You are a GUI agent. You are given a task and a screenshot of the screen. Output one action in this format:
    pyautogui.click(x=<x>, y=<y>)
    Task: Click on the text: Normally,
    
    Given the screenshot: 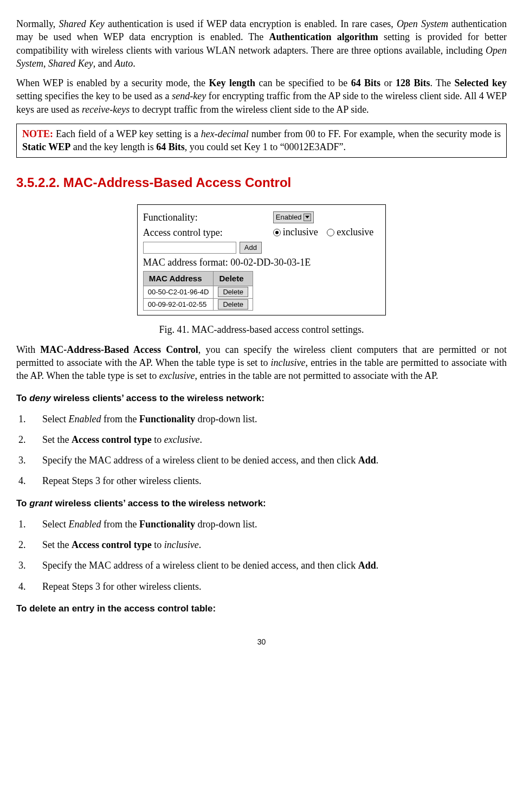 What is the action you would take?
    pyautogui.click(x=37, y=24)
    